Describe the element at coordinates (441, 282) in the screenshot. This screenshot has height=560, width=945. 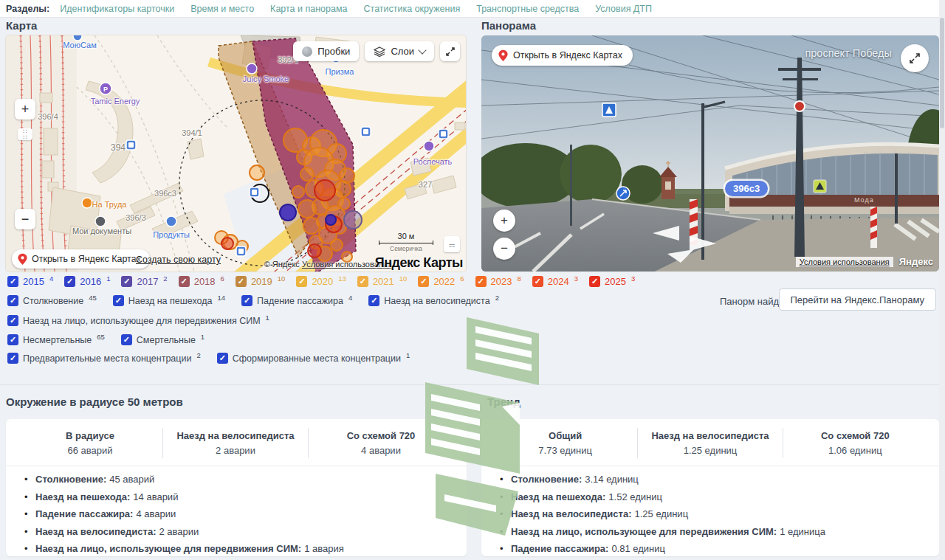
I see `year-filter-checkbox: 2022 6` at that location.